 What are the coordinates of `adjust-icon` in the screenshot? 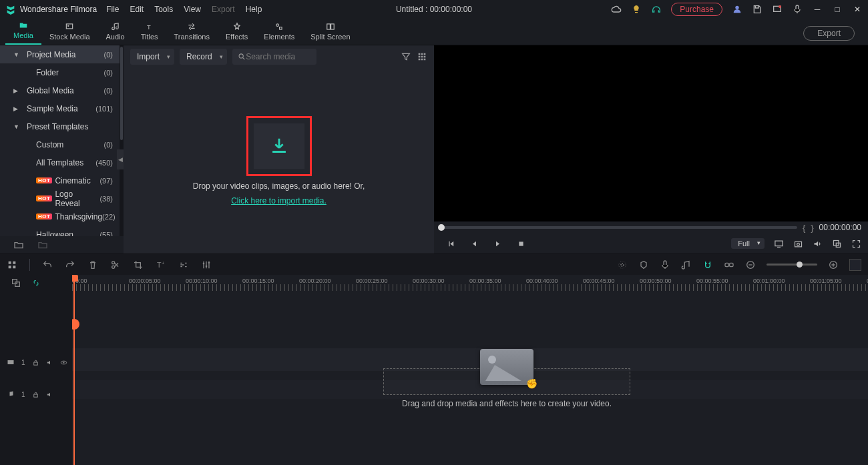 It's located at (206, 265).